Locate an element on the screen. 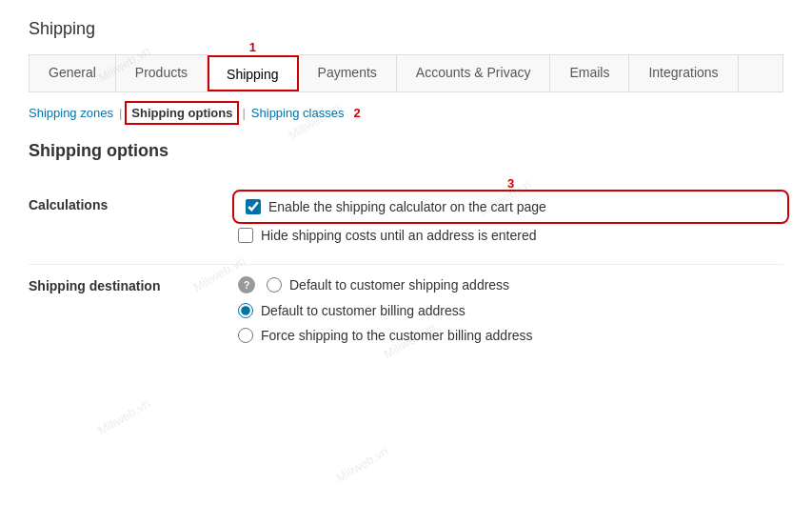  subnav-shipping-classes: Shipping classes is located at coordinates (298, 112).